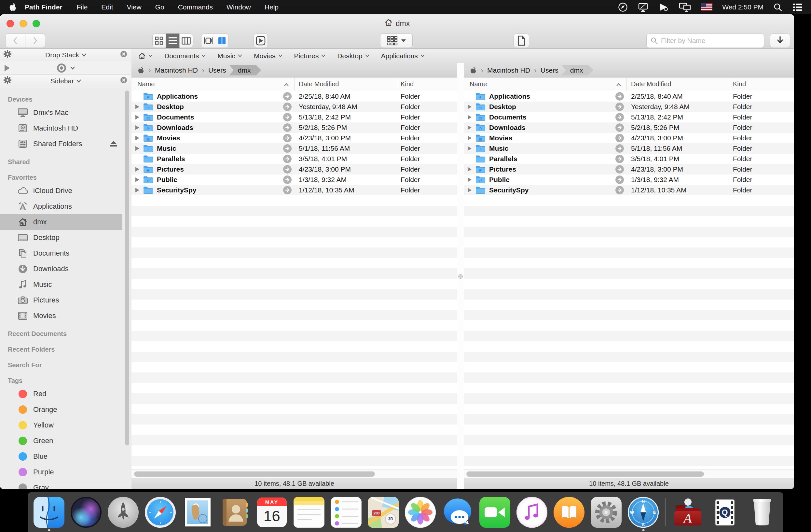 Image resolution: width=811 pixels, height=532 pixels. Describe the element at coordinates (261, 41) in the screenshot. I see `drop-stack-play-button` at that location.